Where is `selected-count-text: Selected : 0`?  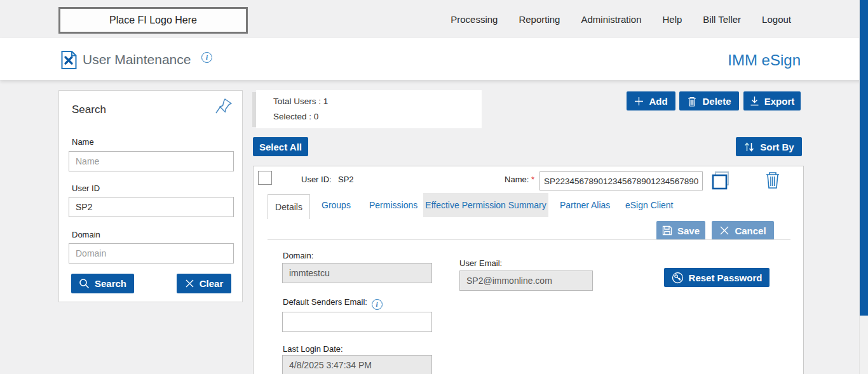 selected-count-text: Selected : 0 is located at coordinates (296, 117).